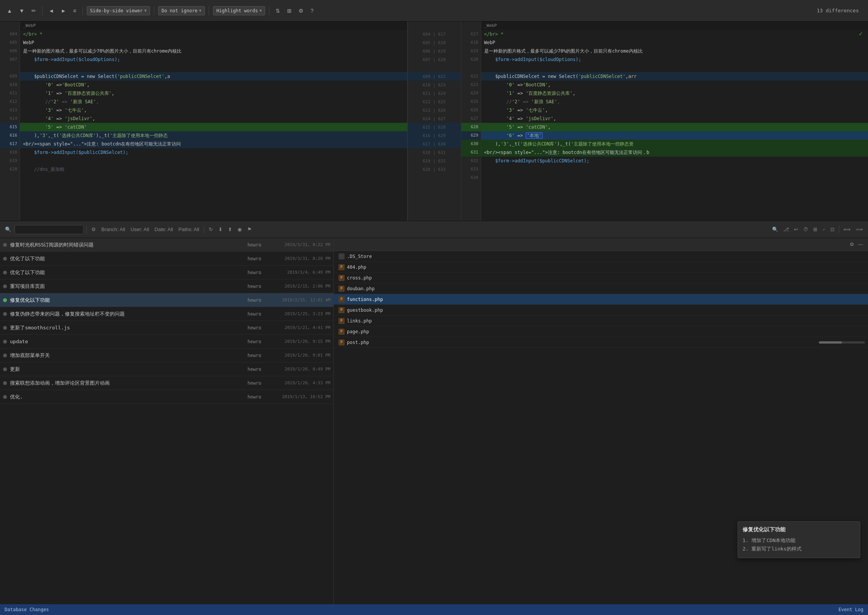  What do you see at coordinates (123, 383) in the screenshot?
I see `commit-message: 搜索联想添加动画，增加评论区背景图片动画` at bounding box center [123, 383].